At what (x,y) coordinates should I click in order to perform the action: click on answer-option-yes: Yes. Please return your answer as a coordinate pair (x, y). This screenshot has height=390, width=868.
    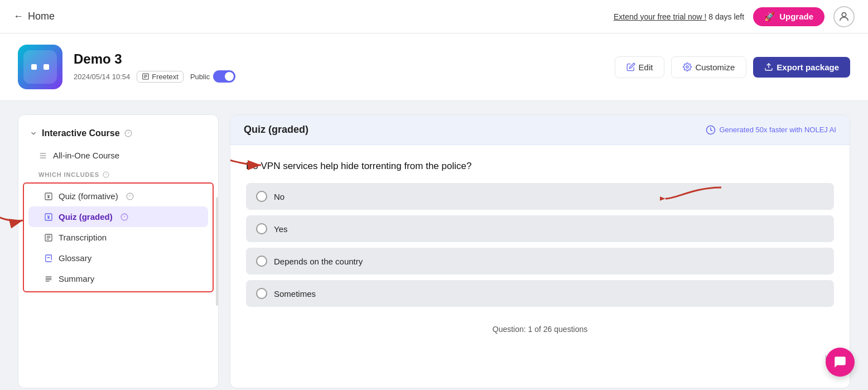
    Looking at the image, I should click on (540, 229).